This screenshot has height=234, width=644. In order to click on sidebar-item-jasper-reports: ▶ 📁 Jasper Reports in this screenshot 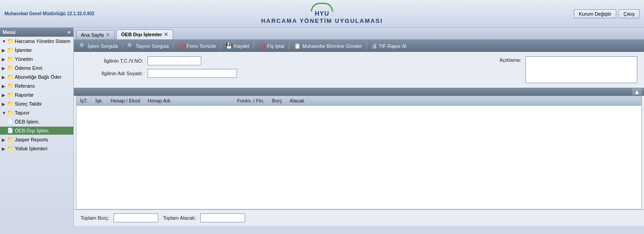, I will do `click(37, 140)`.